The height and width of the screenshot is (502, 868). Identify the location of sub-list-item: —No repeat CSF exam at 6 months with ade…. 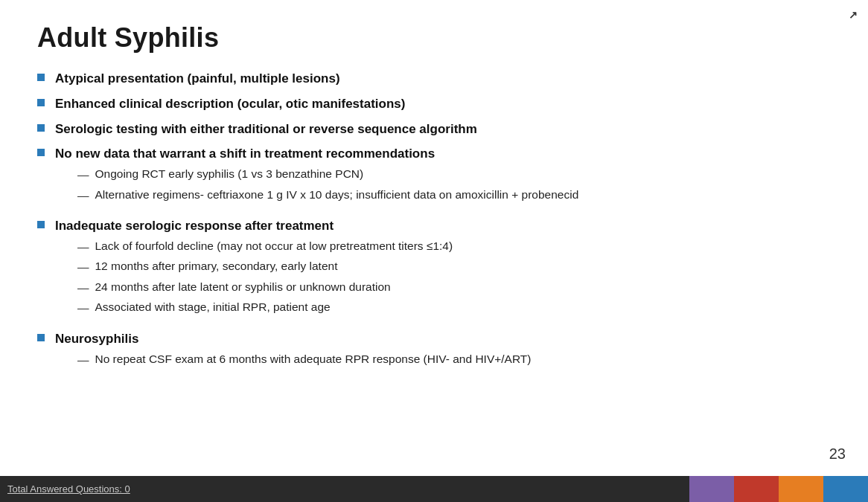
(439, 360).